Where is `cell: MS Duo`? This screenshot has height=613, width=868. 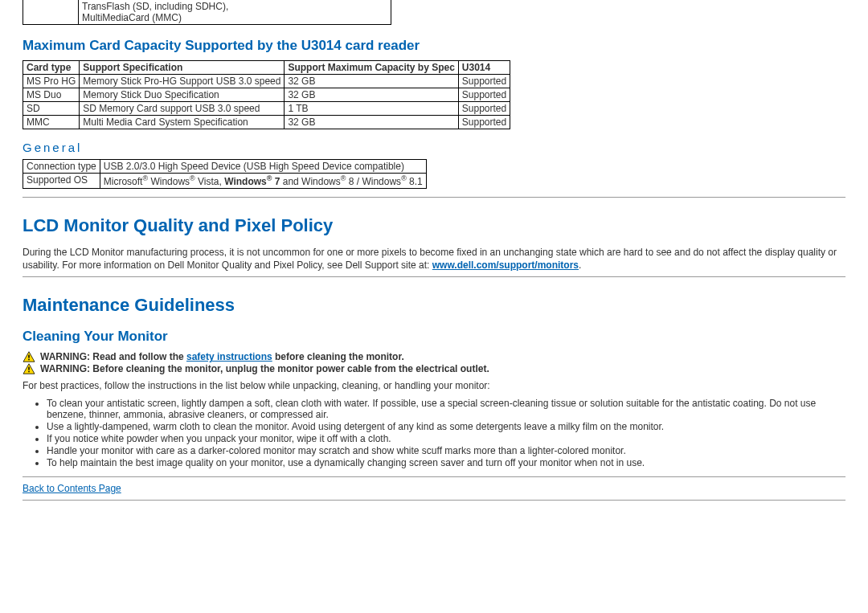 cell: MS Duo is located at coordinates (51, 95).